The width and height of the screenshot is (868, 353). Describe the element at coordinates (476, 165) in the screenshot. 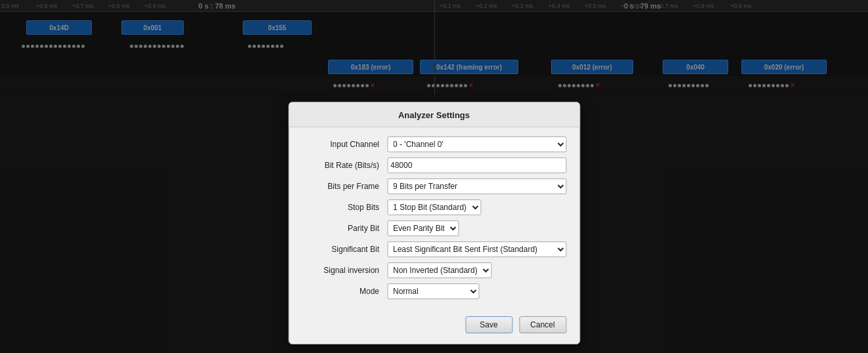

I see `bit-rate-control` at that location.